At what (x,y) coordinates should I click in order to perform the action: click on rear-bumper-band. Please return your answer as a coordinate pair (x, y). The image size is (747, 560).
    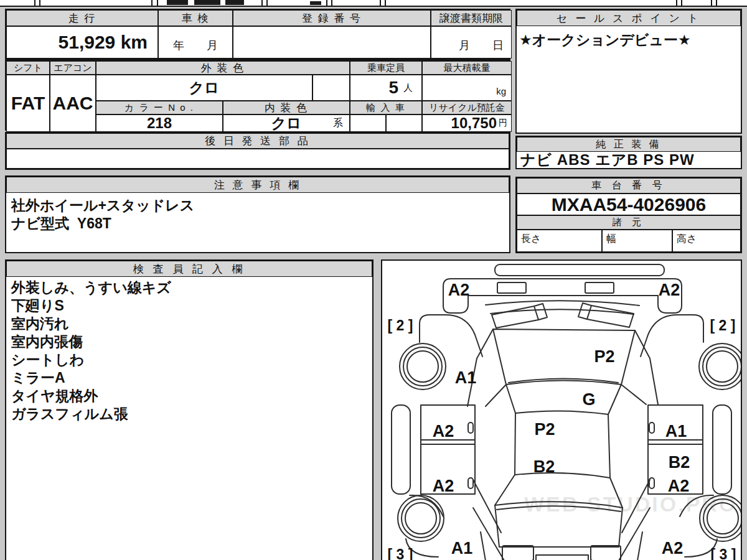
    Looking at the image, I should click on (562, 558).